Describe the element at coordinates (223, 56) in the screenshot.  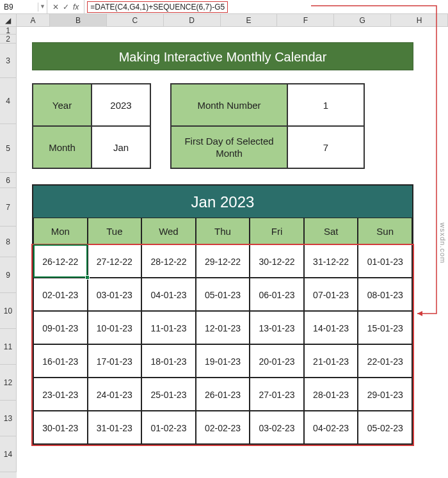
I see `page-title: Making Interactive Monthly Calendar` at that location.